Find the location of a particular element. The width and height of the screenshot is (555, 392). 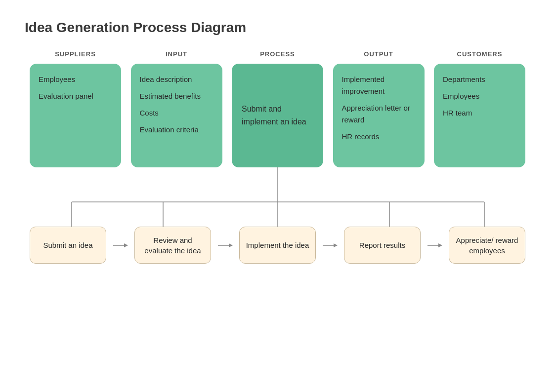

input-item-3: Costs is located at coordinates (177, 113).